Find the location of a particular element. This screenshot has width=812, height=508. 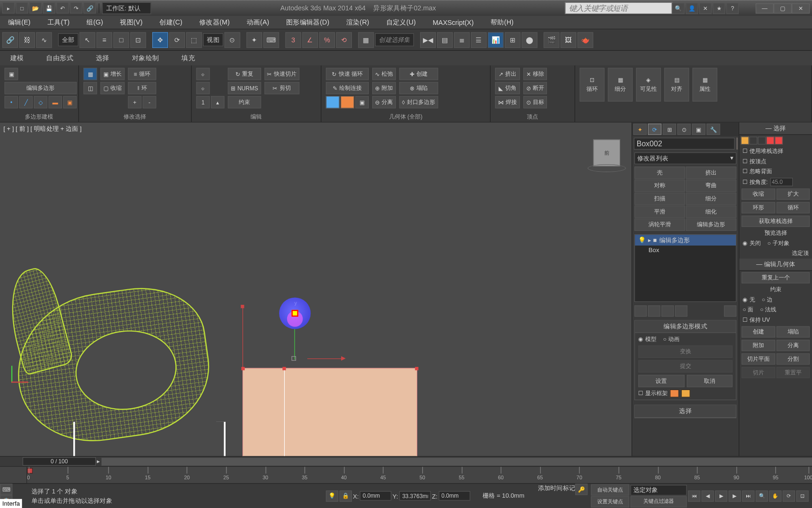

view-cube: 前 is located at coordinates (607, 153).